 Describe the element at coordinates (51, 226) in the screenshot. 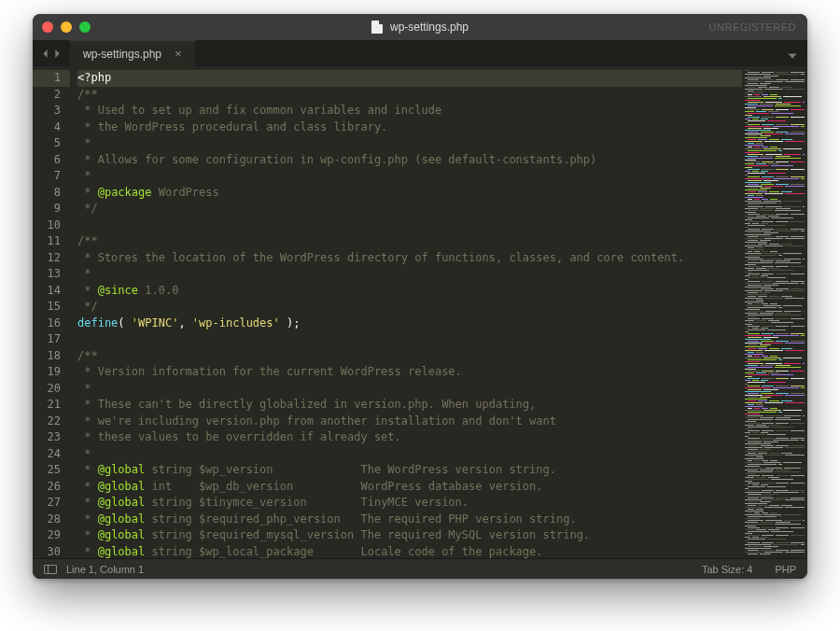

I see `line-number: 10` at that location.